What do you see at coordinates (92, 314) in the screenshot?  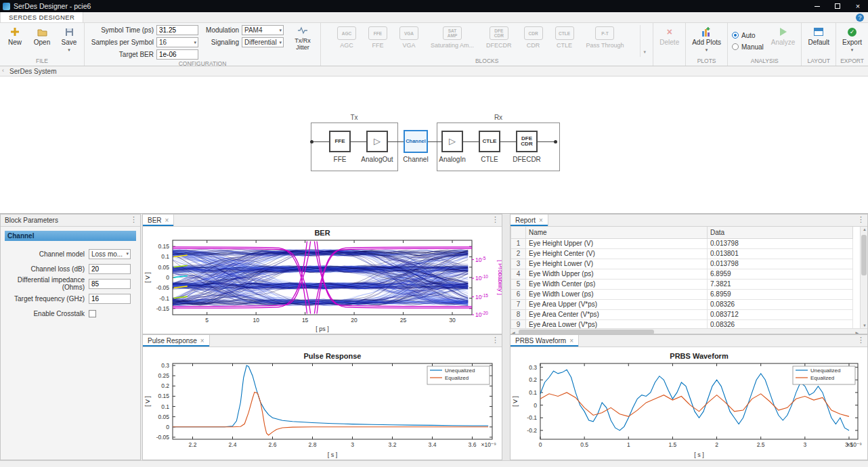 I see `enable-crosstalk-checkbox` at bounding box center [92, 314].